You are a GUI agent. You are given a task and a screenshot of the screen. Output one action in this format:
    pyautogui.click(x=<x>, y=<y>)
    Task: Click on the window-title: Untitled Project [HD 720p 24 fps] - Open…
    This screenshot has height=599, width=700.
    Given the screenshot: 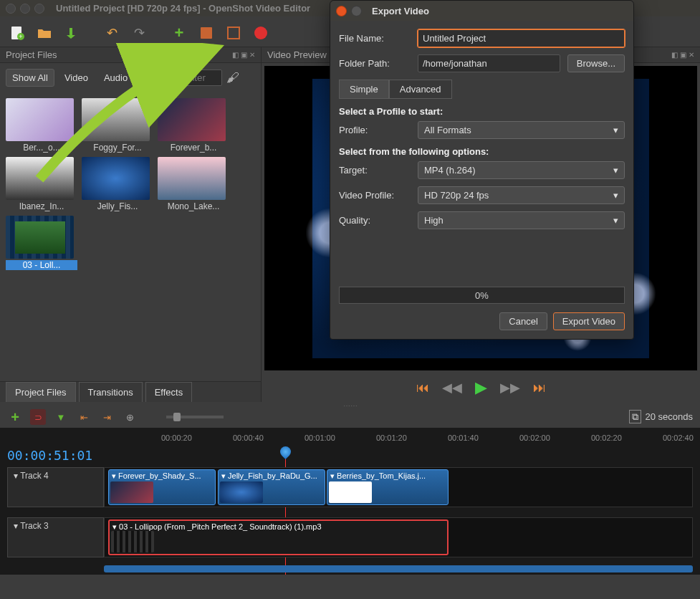 What is the action you would take?
    pyautogui.click(x=183, y=9)
    